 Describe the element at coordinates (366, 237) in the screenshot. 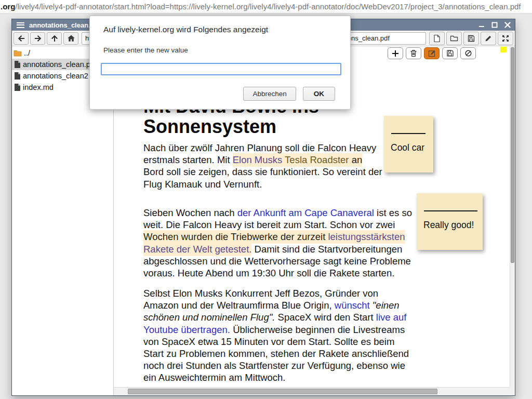

I see `pdf-highlighted-link: leistungsstärksten` at that location.